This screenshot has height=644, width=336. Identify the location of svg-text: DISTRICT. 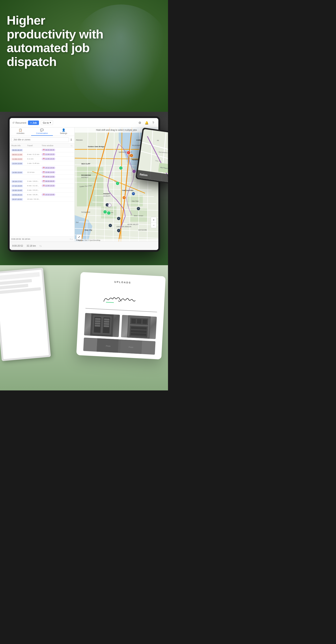
(85, 178).